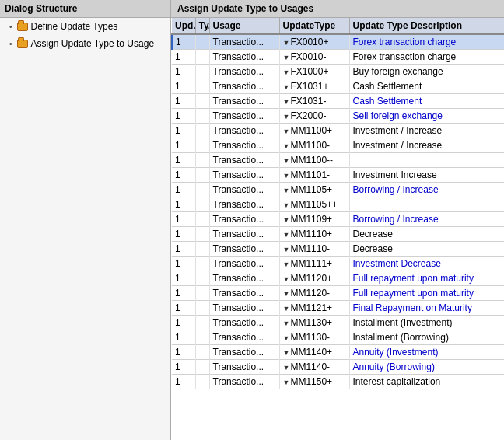 Image resolution: width=504 pixels, height=440 pixels. Describe the element at coordinates (426, 131) in the screenshot. I see `cell-description: Investment / Increase` at that location.